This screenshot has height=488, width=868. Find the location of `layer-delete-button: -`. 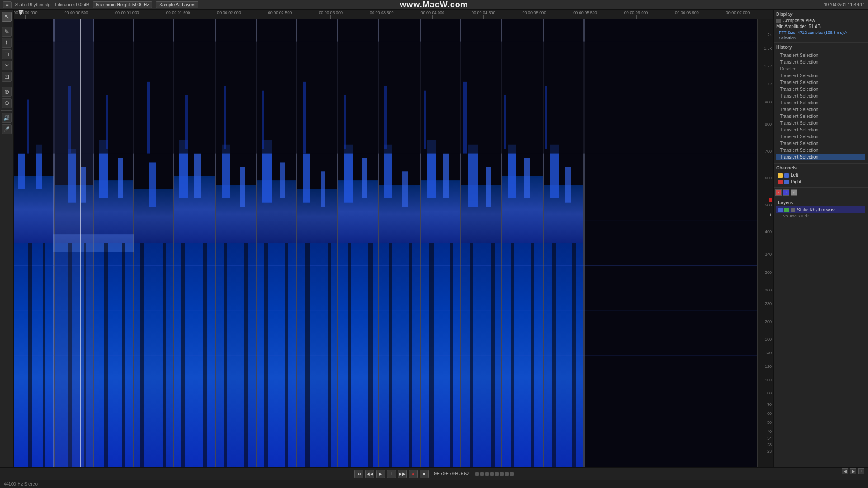

layer-delete-button: - is located at coordinates (778, 192).